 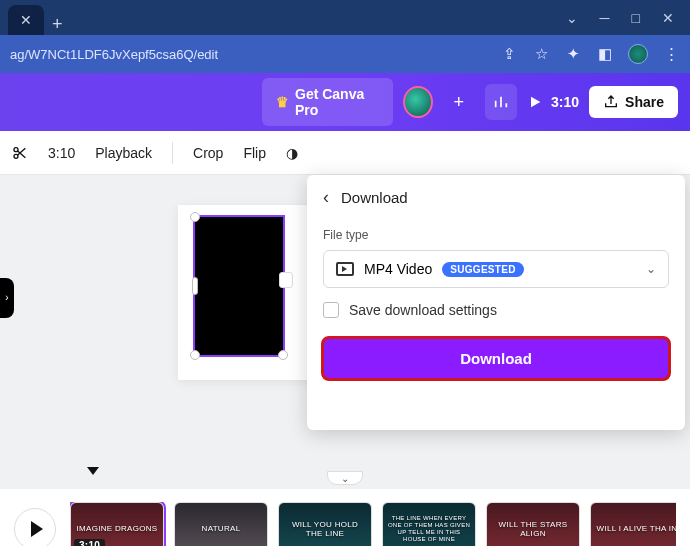 What do you see at coordinates (172, 153) in the screenshot?
I see `divider` at bounding box center [172, 153].